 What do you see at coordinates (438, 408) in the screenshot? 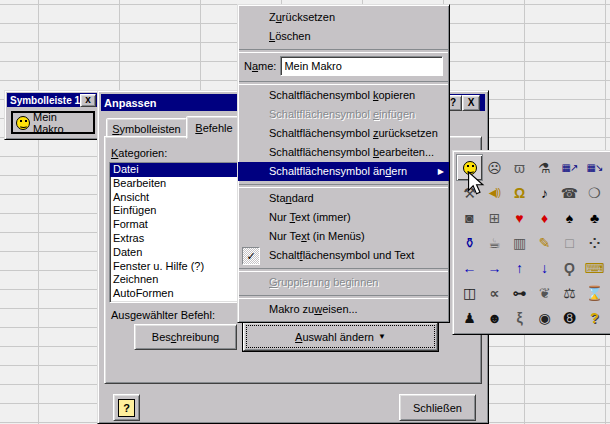
I see `close-button: Schließen` at bounding box center [438, 408].